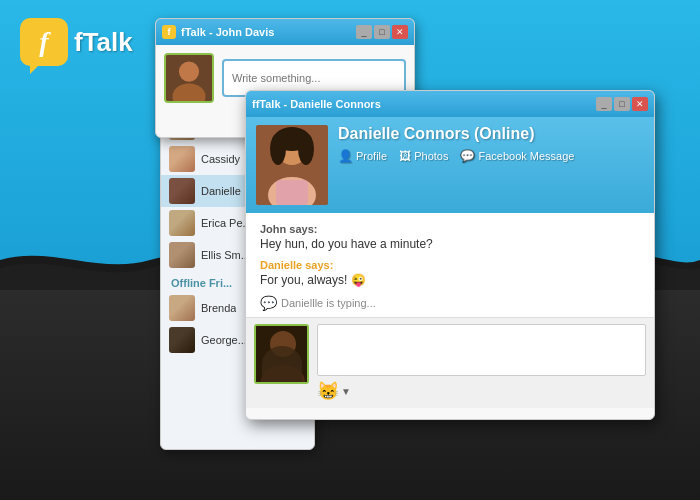 The height and width of the screenshot is (500, 700). What do you see at coordinates (282, 354) in the screenshot?
I see `sender-thumbnail` at bounding box center [282, 354].